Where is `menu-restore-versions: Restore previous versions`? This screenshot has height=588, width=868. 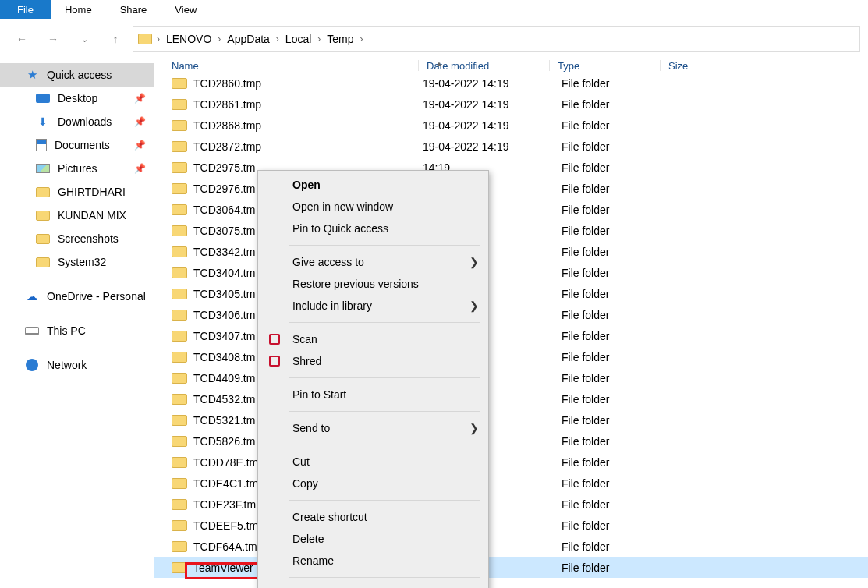
menu-restore-versions: Restore previous versions is located at coordinates (373, 284).